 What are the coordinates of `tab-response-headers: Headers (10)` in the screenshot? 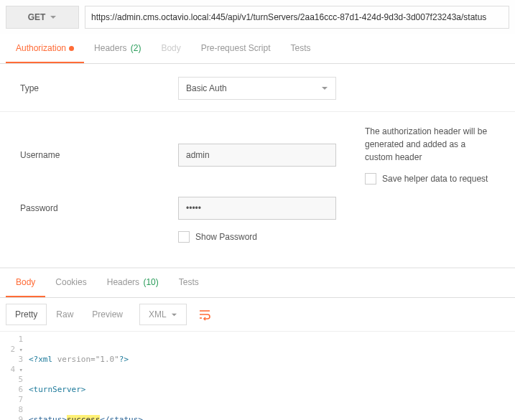 It's located at (133, 283).